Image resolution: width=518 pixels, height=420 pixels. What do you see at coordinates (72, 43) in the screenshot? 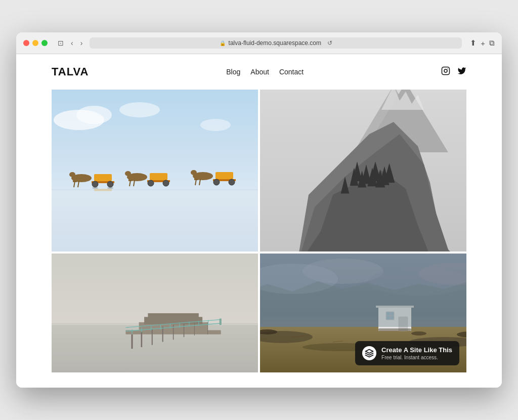
I see `back-button: ‹` at bounding box center [72, 43].